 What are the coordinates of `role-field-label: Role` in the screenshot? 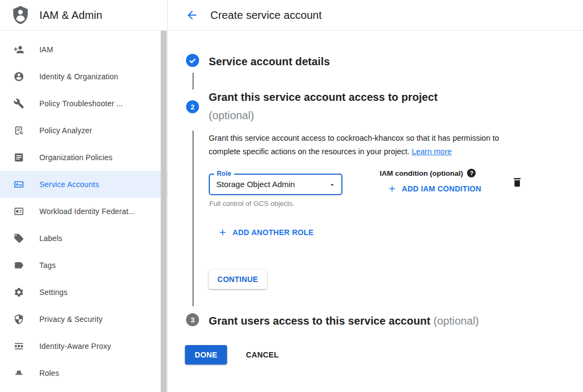 It's located at (224, 174).